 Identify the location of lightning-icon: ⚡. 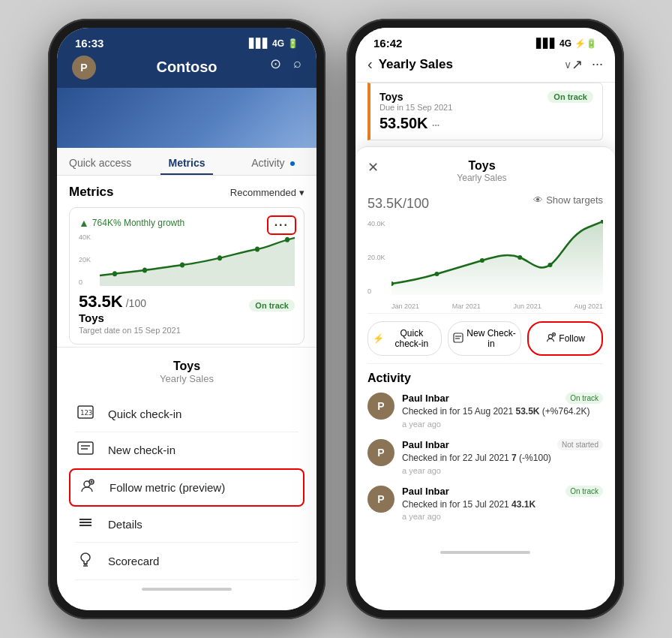
(378, 339).